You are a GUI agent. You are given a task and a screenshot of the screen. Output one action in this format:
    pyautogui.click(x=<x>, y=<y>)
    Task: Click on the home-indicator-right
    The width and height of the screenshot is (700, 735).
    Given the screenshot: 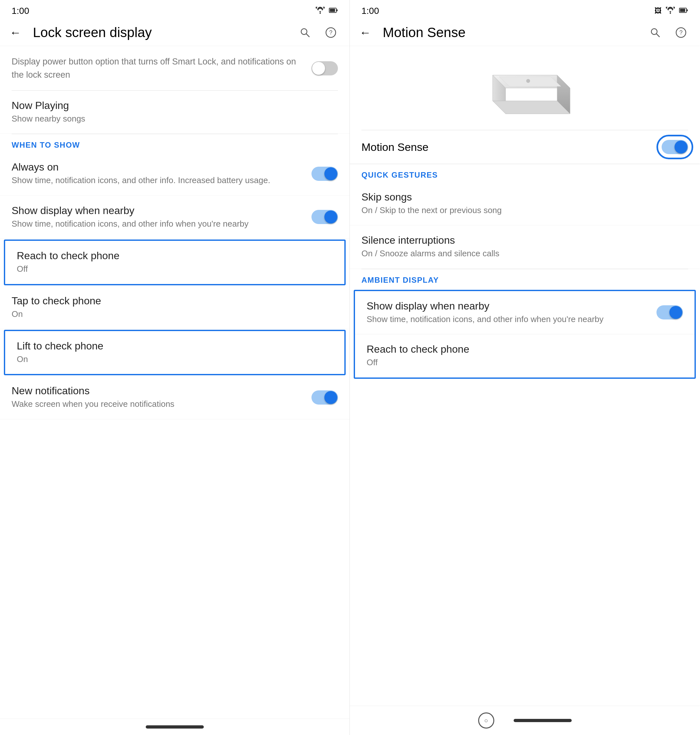 What is the action you would take?
    pyautogui.click(x=543, y=720)
    